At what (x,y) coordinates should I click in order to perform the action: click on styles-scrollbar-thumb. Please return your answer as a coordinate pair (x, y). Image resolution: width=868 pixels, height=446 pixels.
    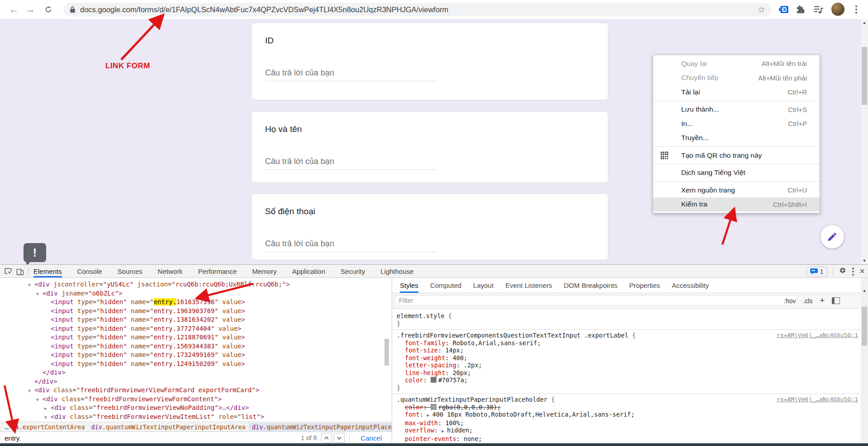
    Looking at the image, I should click on (864, 326).